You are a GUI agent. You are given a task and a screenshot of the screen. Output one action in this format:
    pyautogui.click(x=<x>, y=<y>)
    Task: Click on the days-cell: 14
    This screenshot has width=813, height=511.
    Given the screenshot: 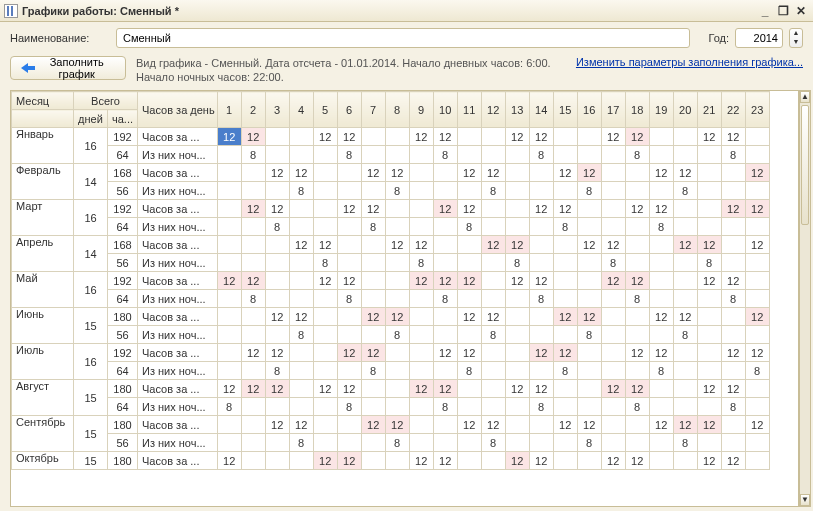 What is the action you would take?
    pyautogui.click(x=91, y=254)
    